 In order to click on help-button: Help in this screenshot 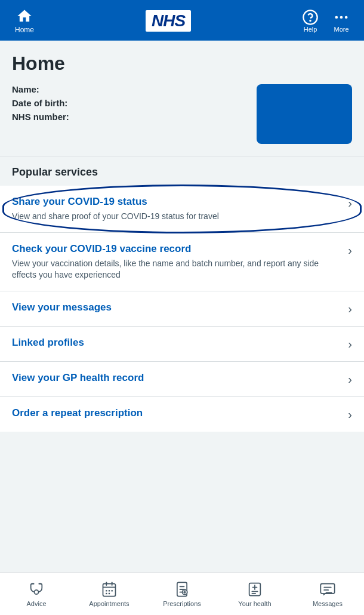, I will do `click(310, 21)`.